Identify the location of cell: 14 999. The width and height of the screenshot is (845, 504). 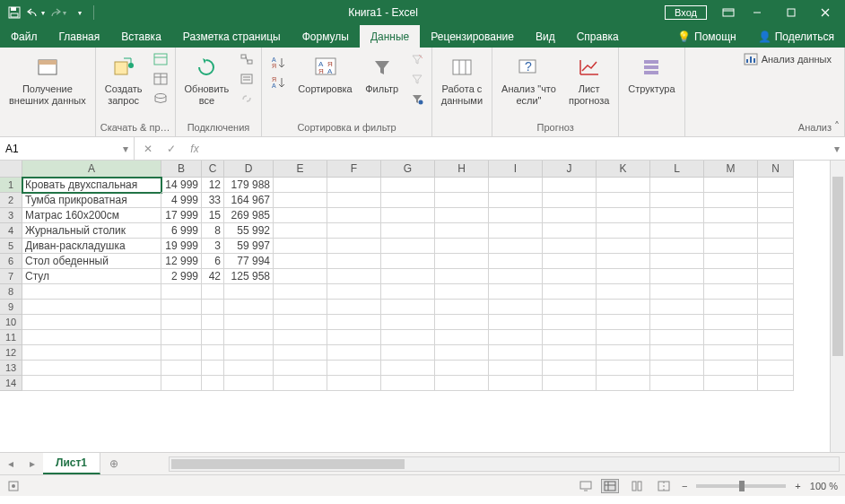
(181, 185).